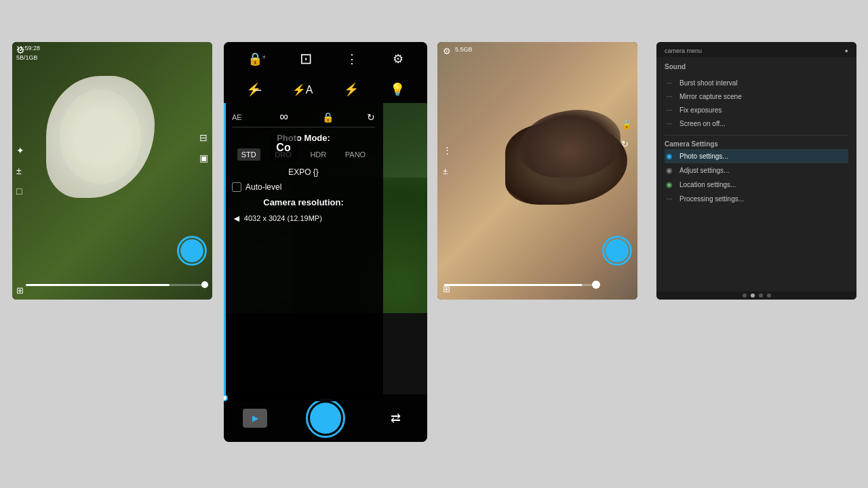  What do you see at coordinates (326, 59) in the screenshot?
I see `toolbar-row1: 🔒± ⊡ ⋮ ⚙` at bounding box center [326, 59].